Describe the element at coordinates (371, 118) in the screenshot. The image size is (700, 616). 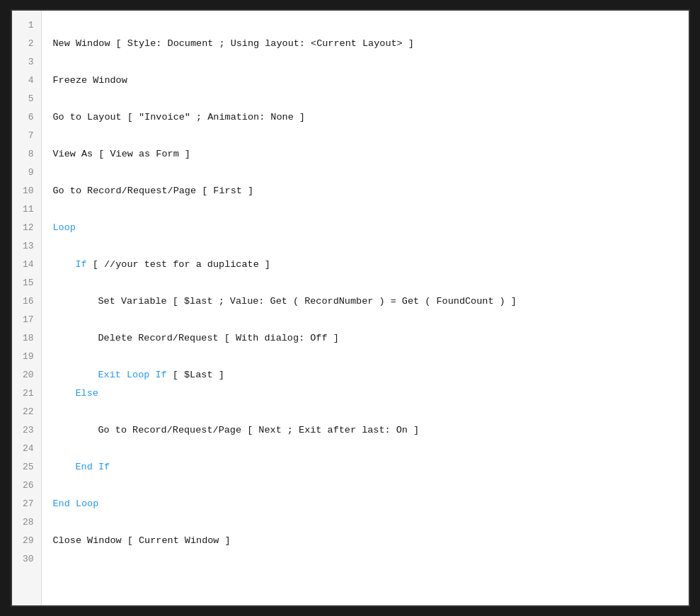
I see `code-line: Go to Layout [ "Invoice" ; Animation: No…` at that location.